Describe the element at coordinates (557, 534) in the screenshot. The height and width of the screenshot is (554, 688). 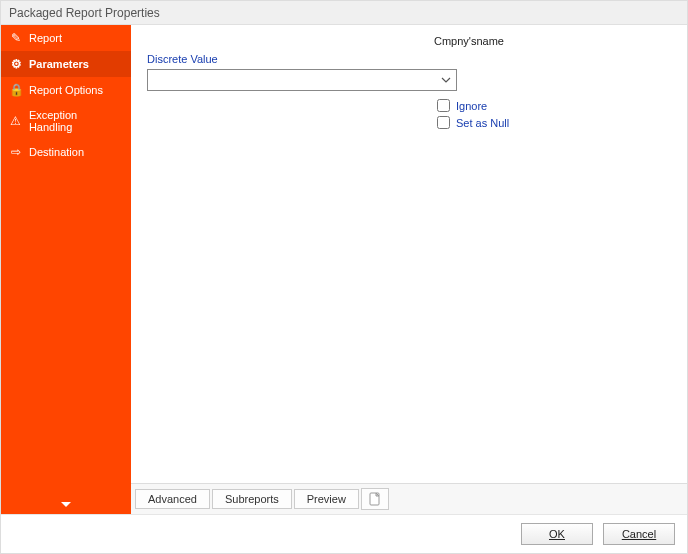
I see `ok-button: OK` at that location.